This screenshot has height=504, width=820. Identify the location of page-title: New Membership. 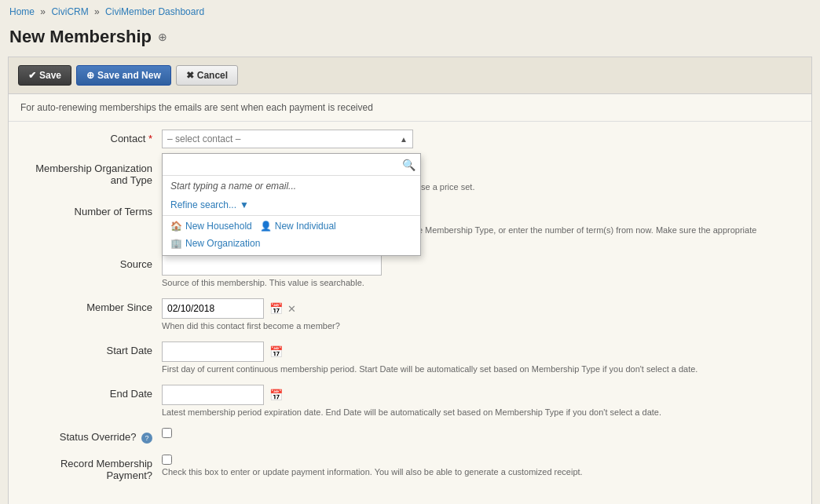
(80, 37).